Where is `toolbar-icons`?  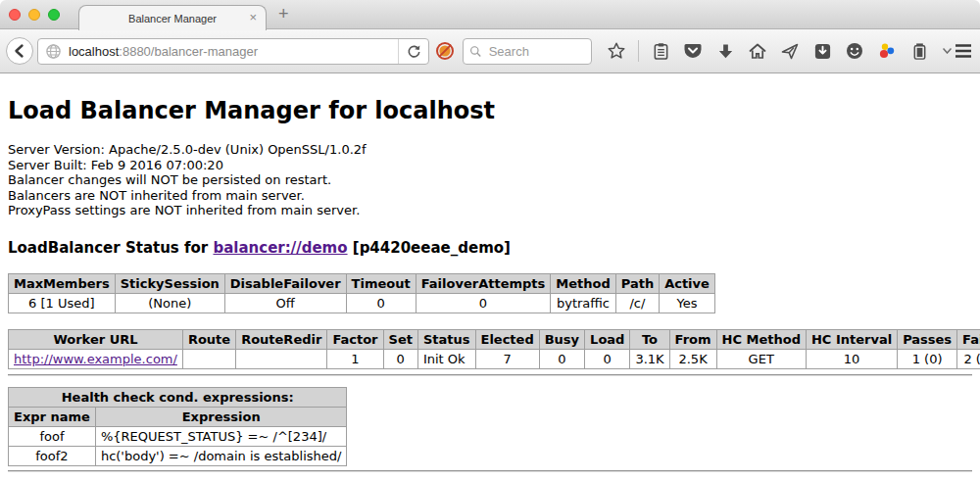
toolbar-icons is located at coordinates (779, 51).